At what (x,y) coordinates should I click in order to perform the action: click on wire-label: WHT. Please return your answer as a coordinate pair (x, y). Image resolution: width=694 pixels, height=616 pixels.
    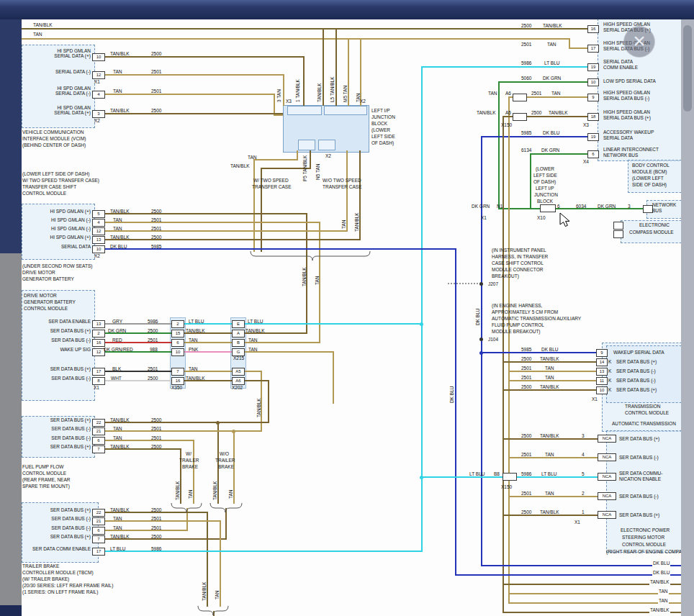
    Looking at the image, I should click on (117, 379).